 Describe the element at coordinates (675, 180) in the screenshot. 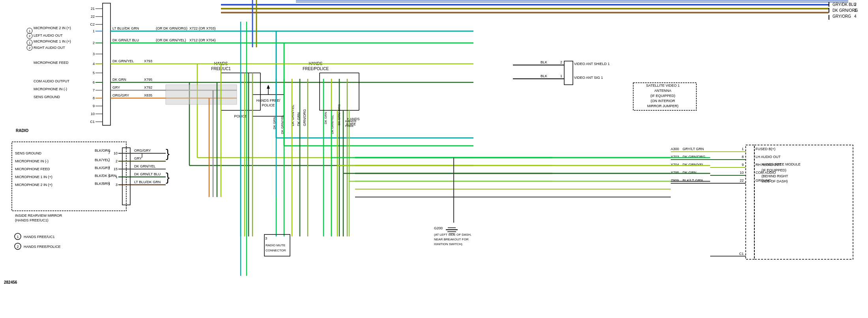

I see `svg-text: Z909` at that location.